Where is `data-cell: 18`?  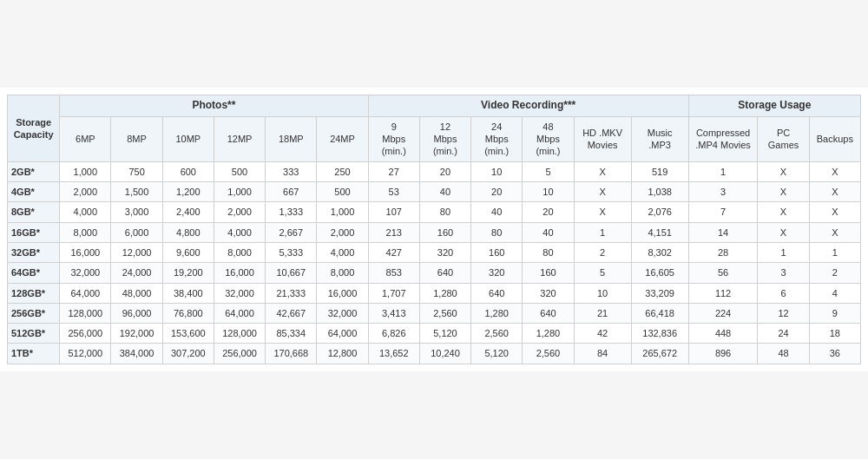
data-cell: 18 is located at coordinates (835, 333).